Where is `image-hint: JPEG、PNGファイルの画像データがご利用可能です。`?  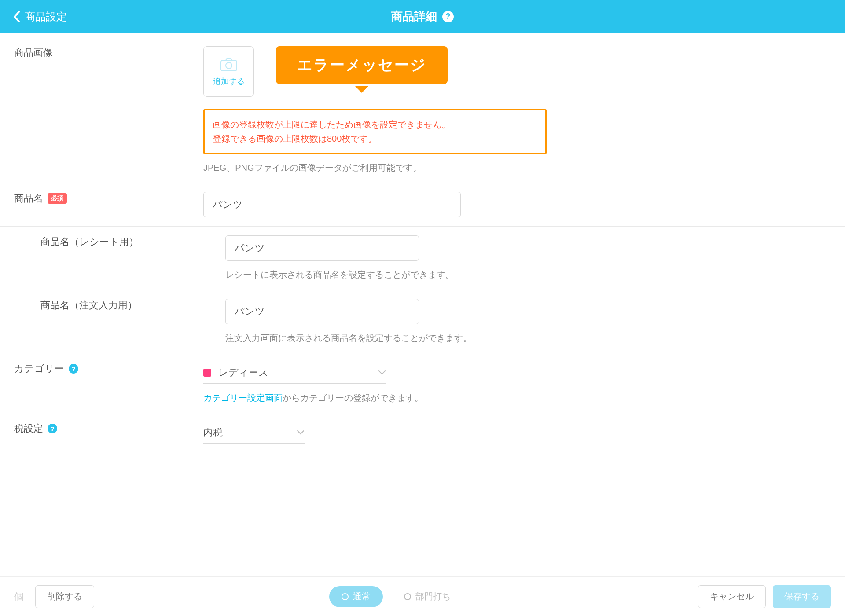 image-hint: JPEG、PNGファイルの画像データがご利用可能です。 is located at coordinates (517, 168).